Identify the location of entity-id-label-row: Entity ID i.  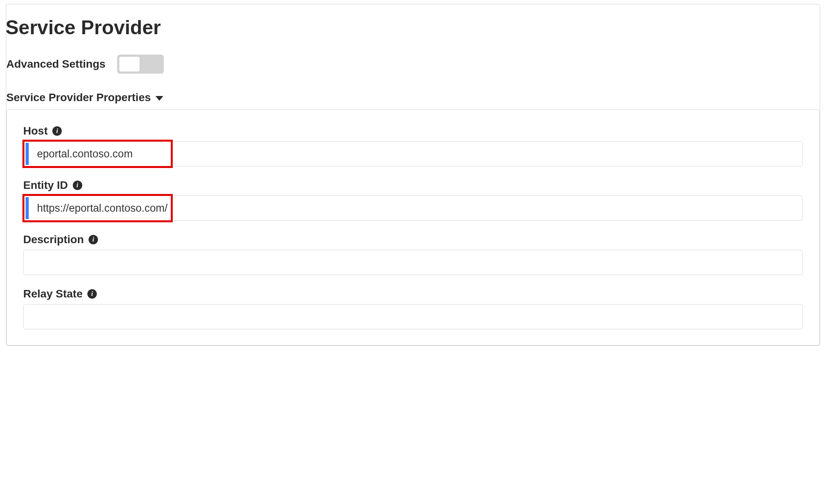
(413, 185).